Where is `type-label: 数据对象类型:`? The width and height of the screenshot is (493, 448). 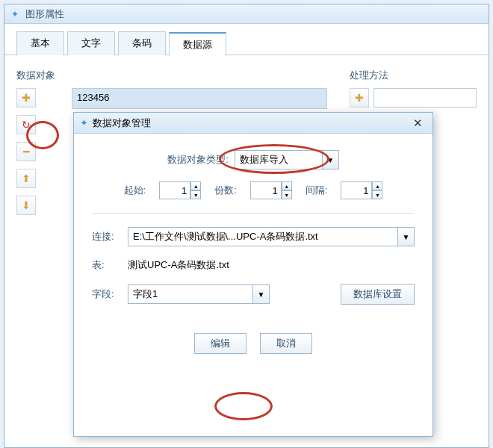
type-label: 数据对象类型: is located at coordinates (198, 160).